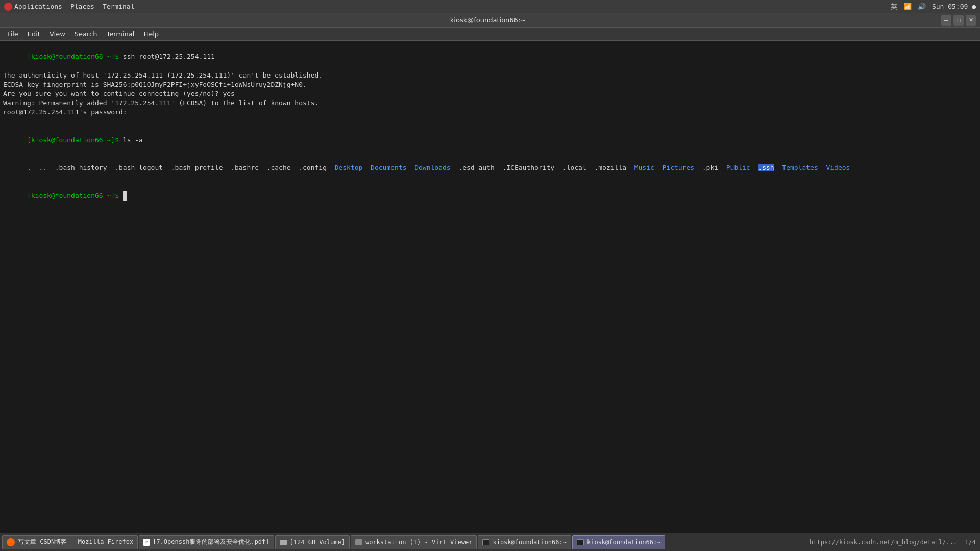 This screenshot has height=551, width=980. What do you see at coordinates (147, 167) in the screenshot?
I see `dot-files: . .. .bash_history .bash_logout .bash_pr…` at bounding box center [147, 167].